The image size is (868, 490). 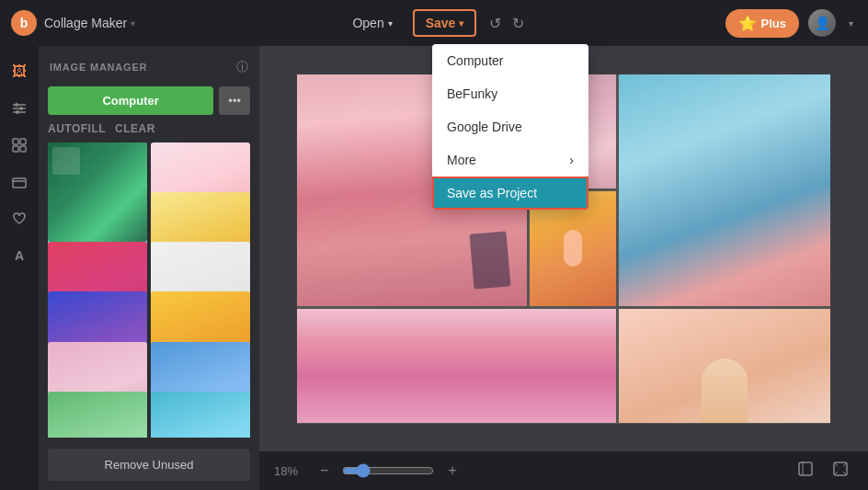 I want to click on autofill-row: AUTOFILL CLEAR, so click(x=149, y=129).